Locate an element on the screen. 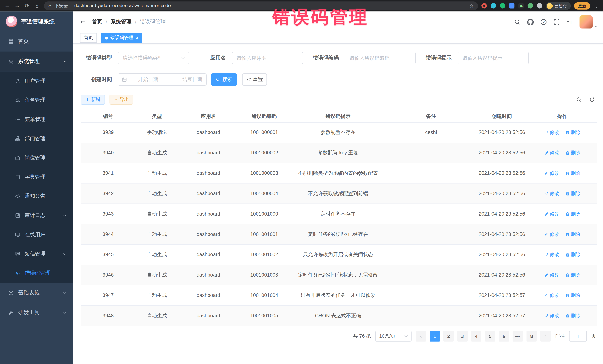 The height and width of the screenshot is (364, 603). url-text: dashboard.yudao.iocoder.cn/system/error-… is located at coordinates (123, 6).